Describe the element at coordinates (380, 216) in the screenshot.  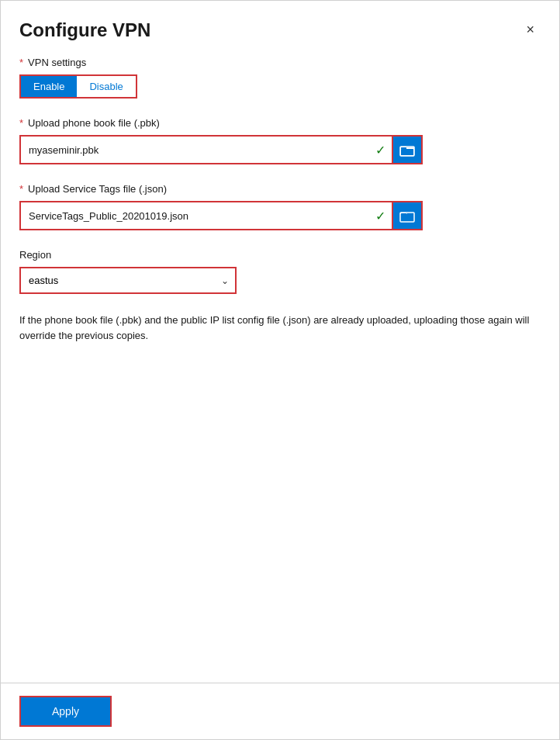
I see `service-tags-check-icon: ✓` at that location.